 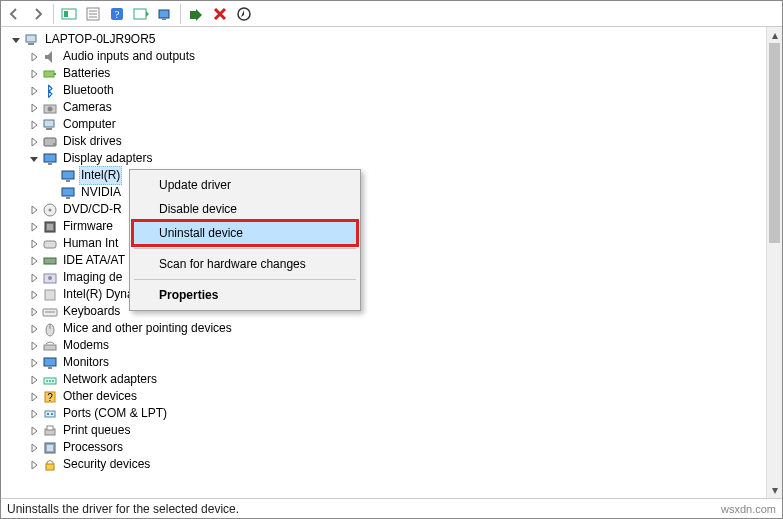 What do you see at coordinates (38, 14) in the screenshot?
I see `forward-button` at bounding box center [38, 14].